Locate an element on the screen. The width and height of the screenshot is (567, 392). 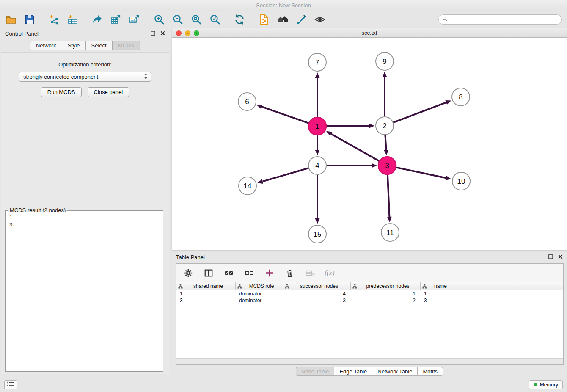
search-input is located at coordinates (504, 19).